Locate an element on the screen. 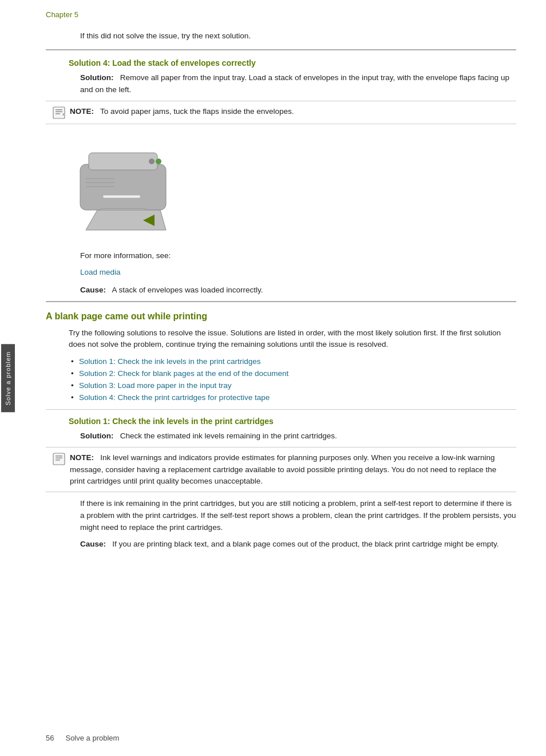 Image resolution: width=546 pixels, height=756 pixels. solution1-cause: Cause: If you are printing black text, a… is located at coordinates (298, 545).